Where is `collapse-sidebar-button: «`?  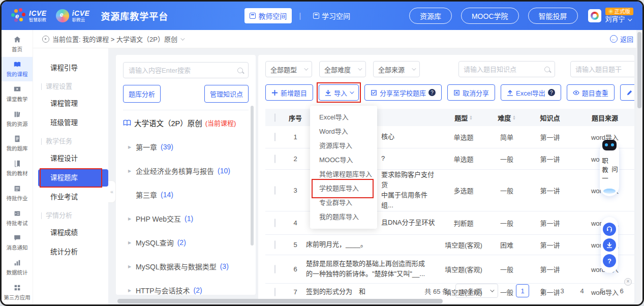 collapse-sidebar-button: « is located at coordinates (112, 192).